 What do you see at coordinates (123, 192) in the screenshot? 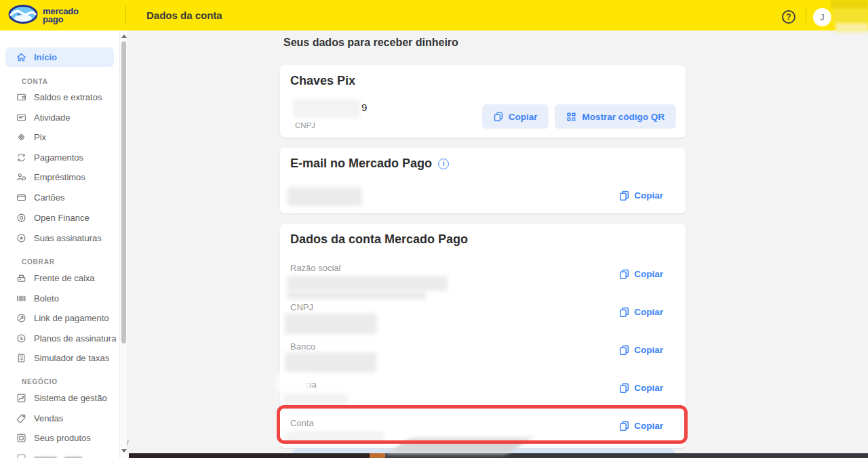
I see `scrollbar-thumb` at bounding box center [123, 192].